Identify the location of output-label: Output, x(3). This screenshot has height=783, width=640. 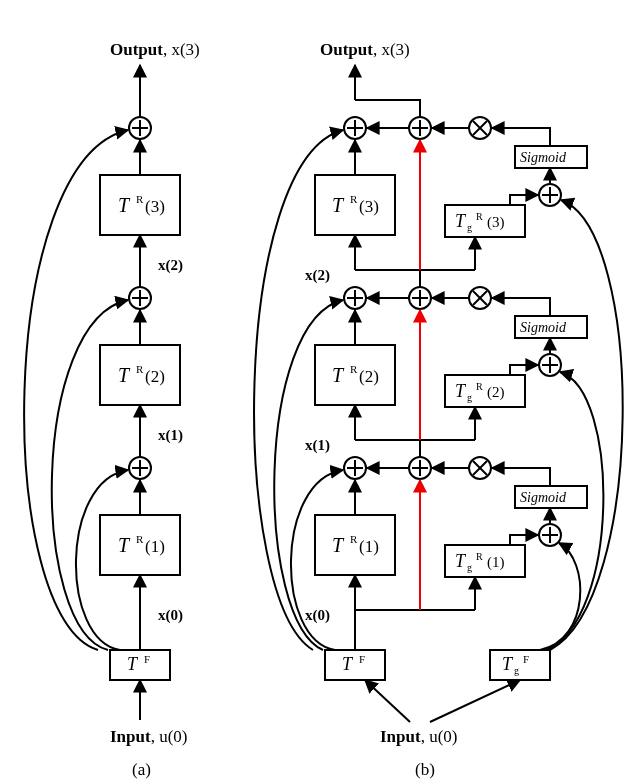
(155, 50).